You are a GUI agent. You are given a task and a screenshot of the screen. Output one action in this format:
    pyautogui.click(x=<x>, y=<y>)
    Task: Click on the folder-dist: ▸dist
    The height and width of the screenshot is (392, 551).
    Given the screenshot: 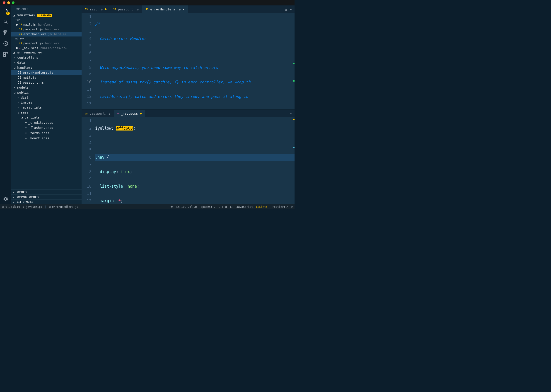 What is the action you would take?
    pyautogui.click(x=46, y=98)
    